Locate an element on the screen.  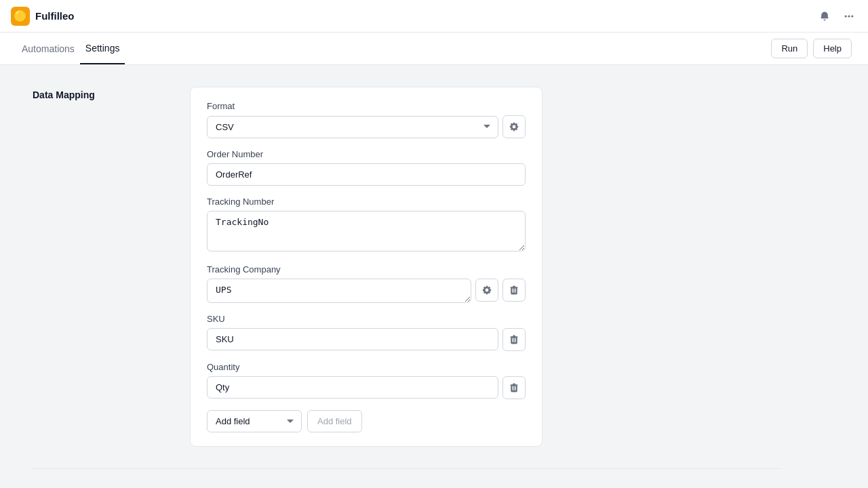
order-number-input is located at coordinates (366, 175).